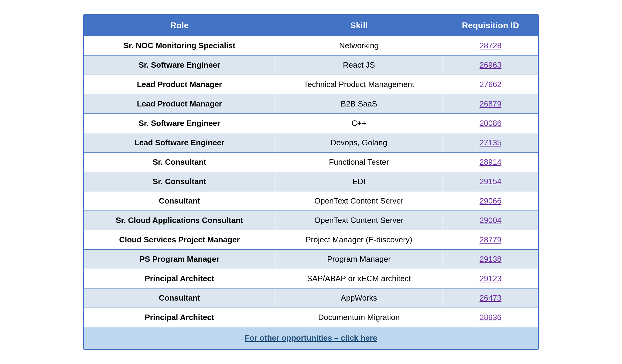 Image resolution: width=622 pixels, height=364 pixels. Describe the element at coordinates (490, 221) in the screenshot. I see `cell-req-id: 29004` at that location.